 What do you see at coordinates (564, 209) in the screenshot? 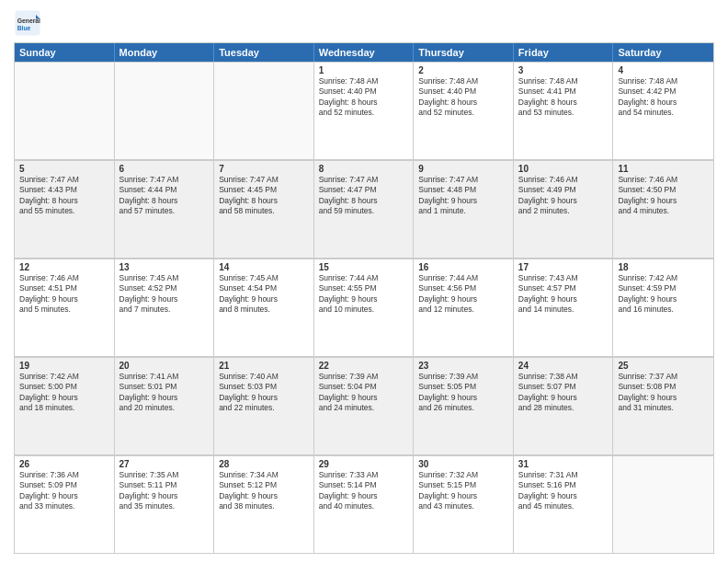
I see `calendar-cell: 10Sunrise: 7:46 AM Sunset: 4:49 PM Dayli…` at bounding box center [564, 209].